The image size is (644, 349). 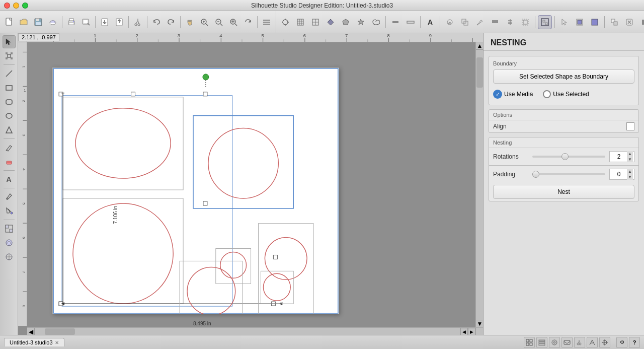 I want to click on undo-button, so click(x=156, y=22).